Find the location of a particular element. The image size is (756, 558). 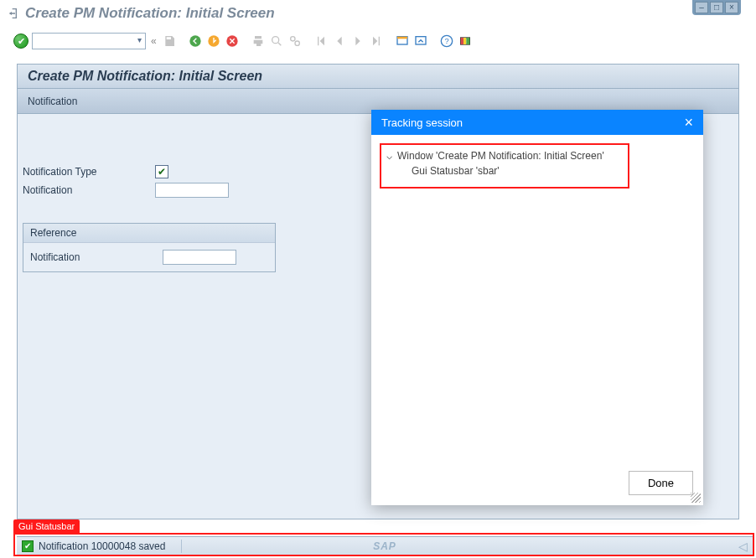

exit-session-icon is located at coordinates (214, 41).